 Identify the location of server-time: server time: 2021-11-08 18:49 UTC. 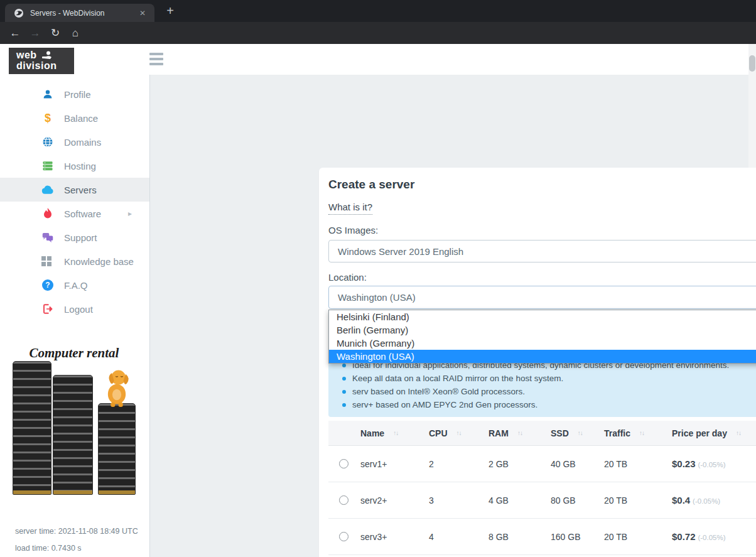
(77, 531).